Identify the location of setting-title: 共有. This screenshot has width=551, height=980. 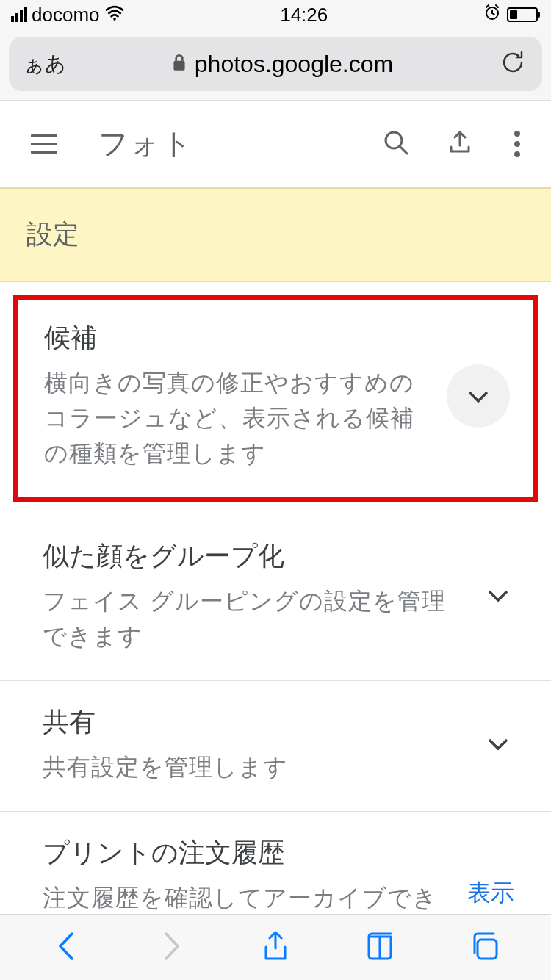
(255, 723).